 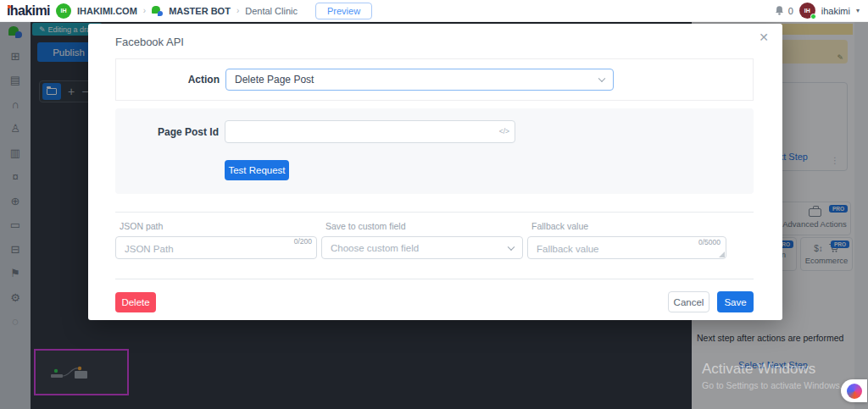 I want to click on bot-chat-icon, so click(x=158, y=11).